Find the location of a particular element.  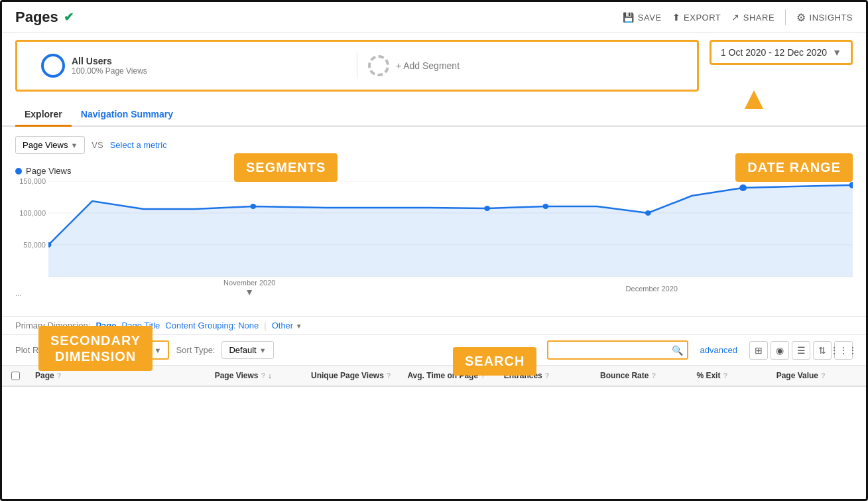

pv-help-icon: ? is located at coordinates (264, 376).